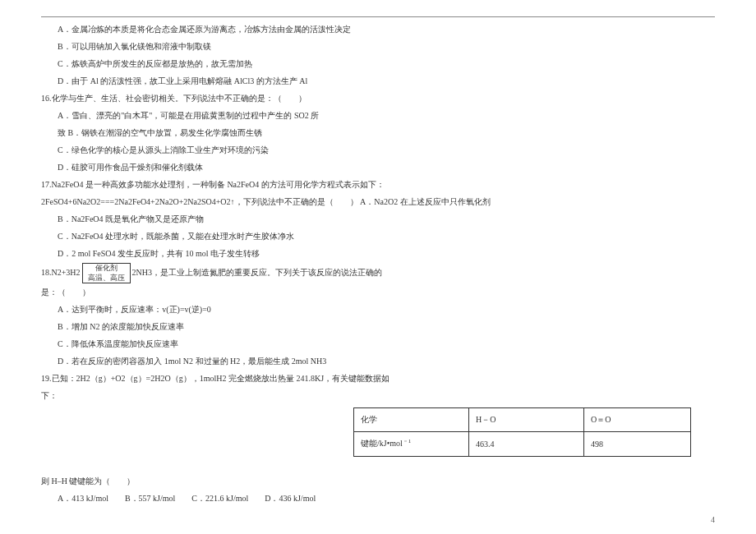 The width and height of the screenshot is (756, 534). Describe the element at coordinates (638, 444) in the screenshot. I see `table-cell-r2c3: 498` at that location.